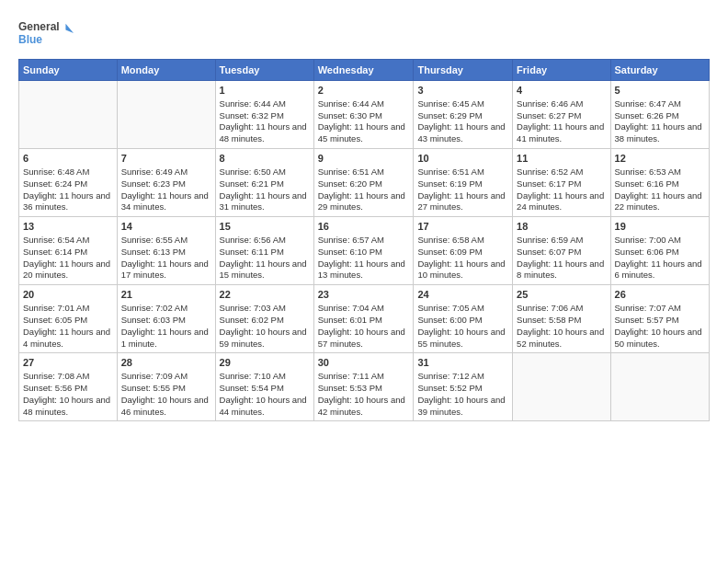 The height and width of the screenshot is (563, 728). I want to click on day-info: Sunrise: 6:57 AMSunset: 6:10 PMDaylight:…, so click(364, 258).